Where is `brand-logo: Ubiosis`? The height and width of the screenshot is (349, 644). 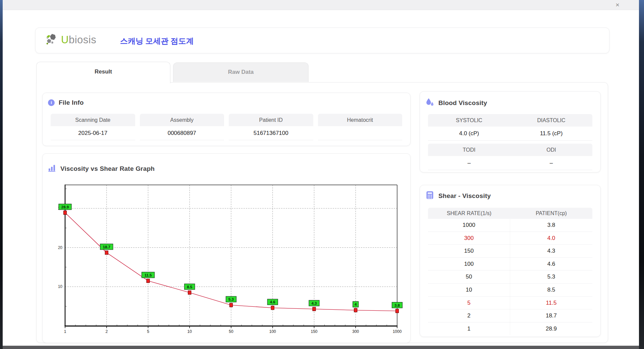 brand-logo: Ubiosis is located at coordinates (71, 40).